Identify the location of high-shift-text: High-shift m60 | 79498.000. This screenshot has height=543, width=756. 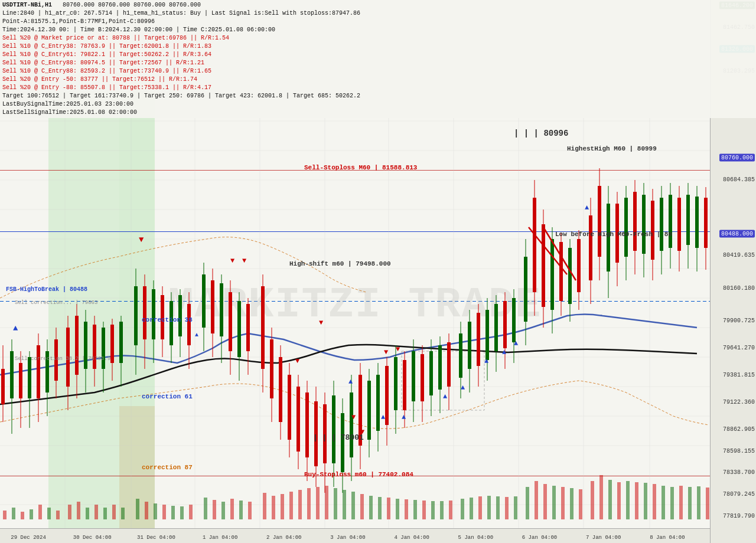
(340, 264).